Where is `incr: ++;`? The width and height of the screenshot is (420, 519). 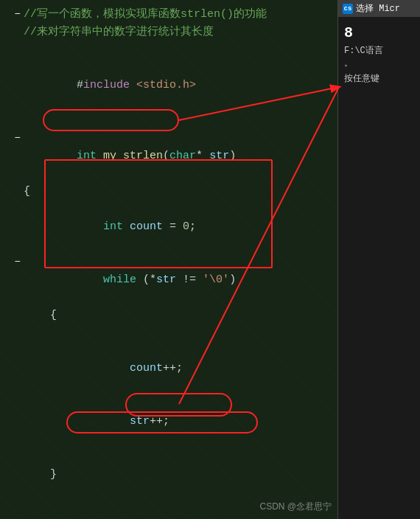 incr: ++; is located at coordinates (172, 369).